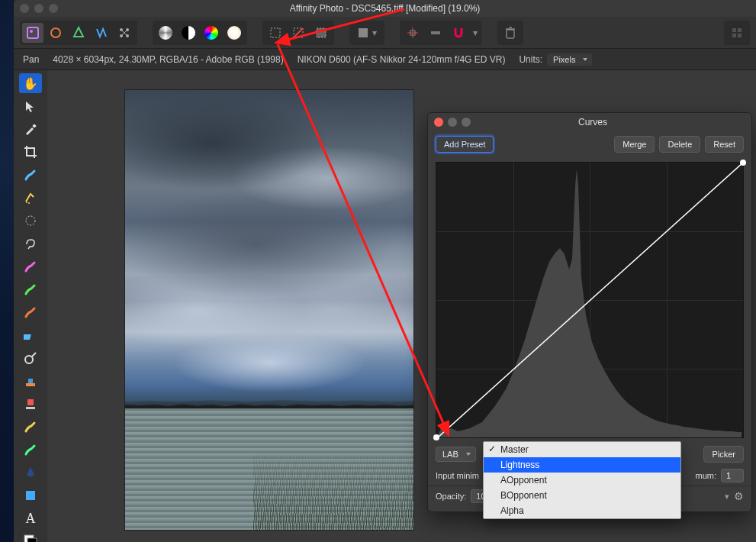 This screenshot has width=756, height=542. I want to click on colorspace-select: LAB, so click(456, 454).